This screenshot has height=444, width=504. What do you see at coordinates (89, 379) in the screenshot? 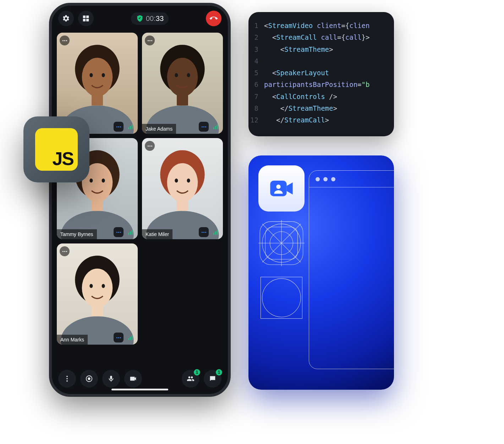
I see `record-button` at bounding box center [89, 379].